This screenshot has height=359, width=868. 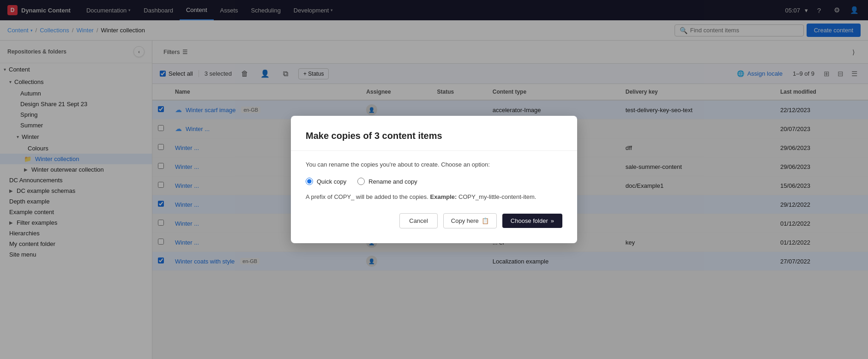 I want to click on choose-folder-button: Choose folder », so click(x=532, y=221).